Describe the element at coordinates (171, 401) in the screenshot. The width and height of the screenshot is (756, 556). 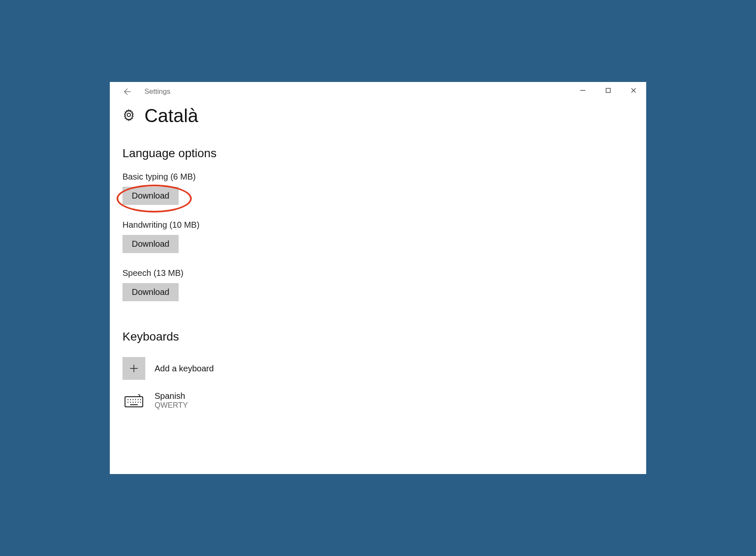
I see `keyboard-text: Spanish QWERTY` at that location.